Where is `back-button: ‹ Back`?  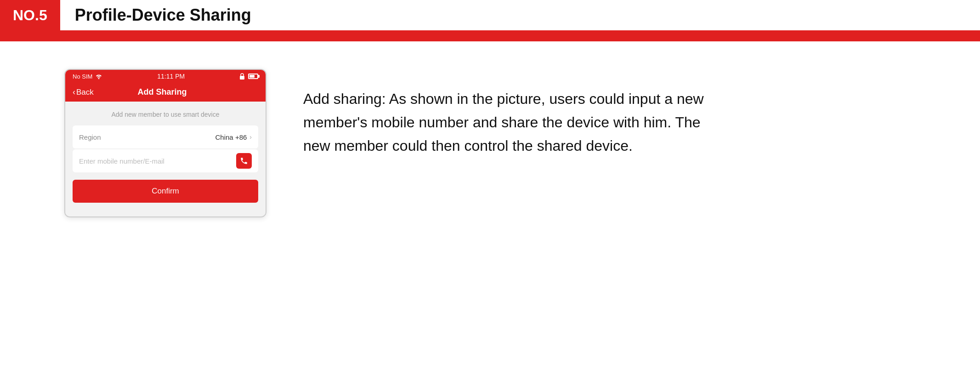
back-button: ‹ Back is located at coordinates (83, 92).